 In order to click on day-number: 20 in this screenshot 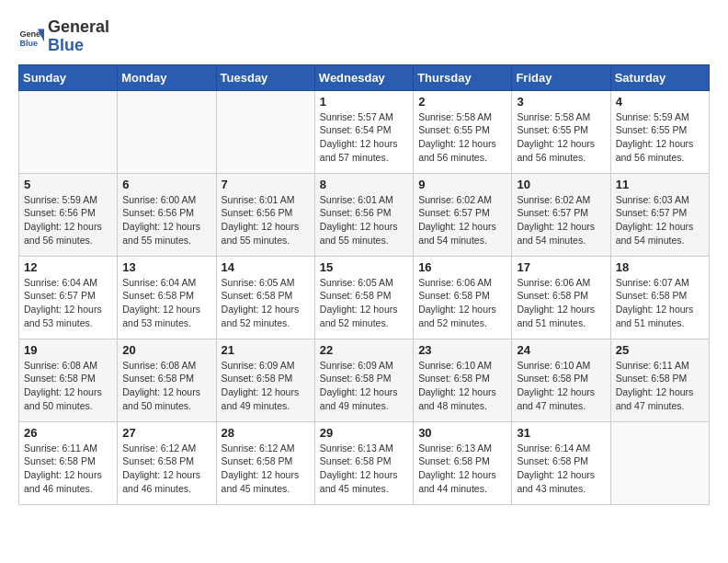, I will do `click(166, 350)`.